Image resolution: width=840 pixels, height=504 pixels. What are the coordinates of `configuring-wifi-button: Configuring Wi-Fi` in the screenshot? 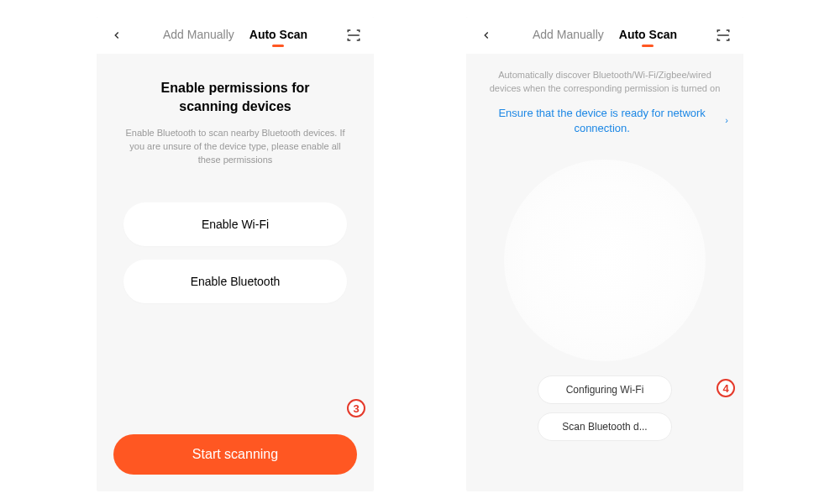 It's located at (605, 390).